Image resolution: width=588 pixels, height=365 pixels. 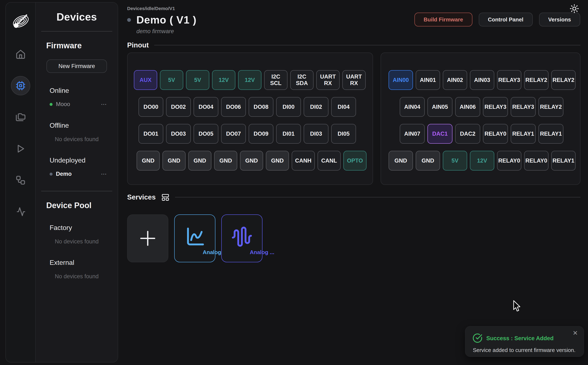 I want to click on pin-button: AIN06, so click(x=468, y=107).